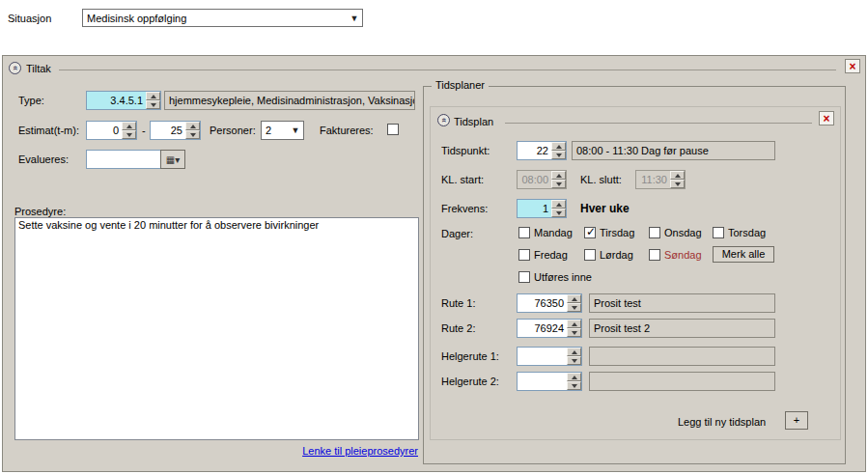 This screenshot has width=868, height=474. What do you see at coordinates (743, 255) in the screenshot?
I see `merk-alle-button: Merk alle` at bounding box center [743, 255].